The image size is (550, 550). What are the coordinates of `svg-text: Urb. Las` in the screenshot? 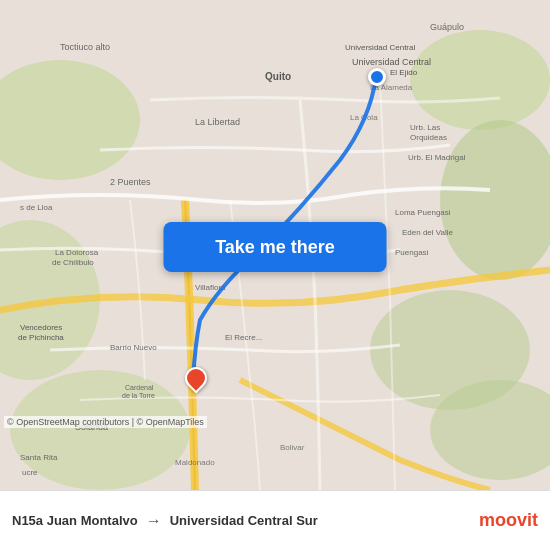 It's located at (425, 128).